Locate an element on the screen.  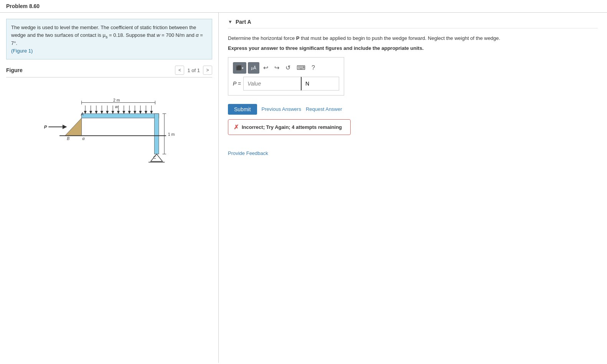
help-icon: ? is located at coordinates (313, 68).